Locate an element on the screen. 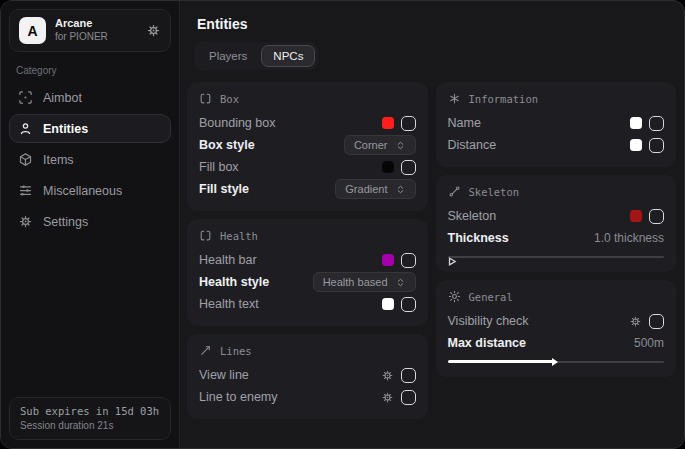 The width and height of the screenshot is (685, 449). card-title: Box is located at coordinates (230, 99).